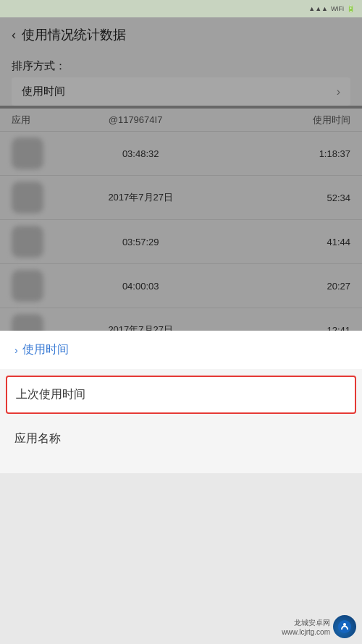  What do you see at coordinates (38, 438) in the screenshot?
I see `dropdown-item-label-2: 应用名称` at bounding box center [38, 438].